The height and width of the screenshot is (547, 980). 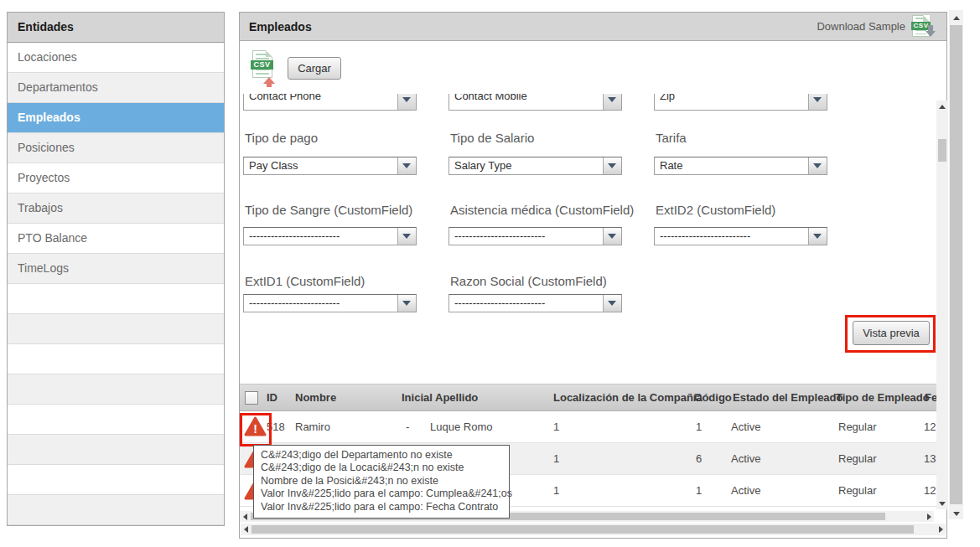 I want to click on select-all-checkbox, so click(x=251, y=398).